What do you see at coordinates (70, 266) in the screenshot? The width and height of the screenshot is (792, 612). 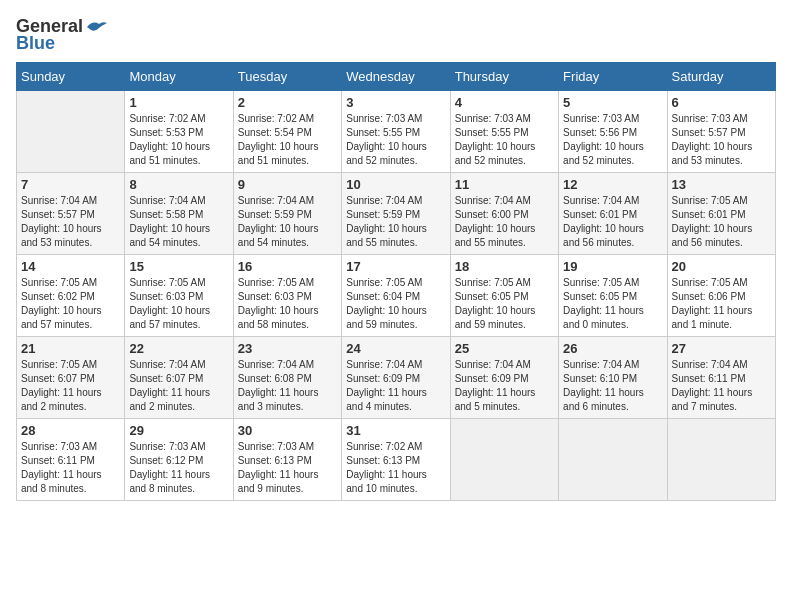 I see `day-number: 14` at bounding box center [70, 266].